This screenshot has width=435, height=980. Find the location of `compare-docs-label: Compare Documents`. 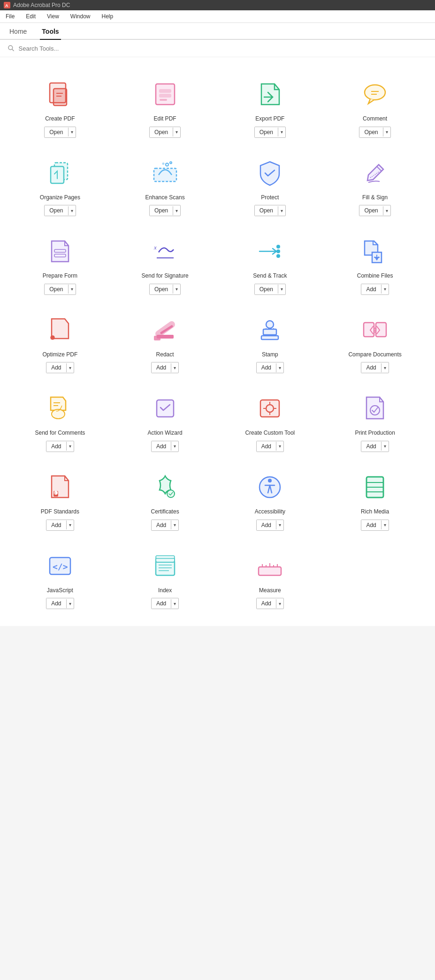

compare-docs-label: Compare Documents is located at coordinates (374, 355).